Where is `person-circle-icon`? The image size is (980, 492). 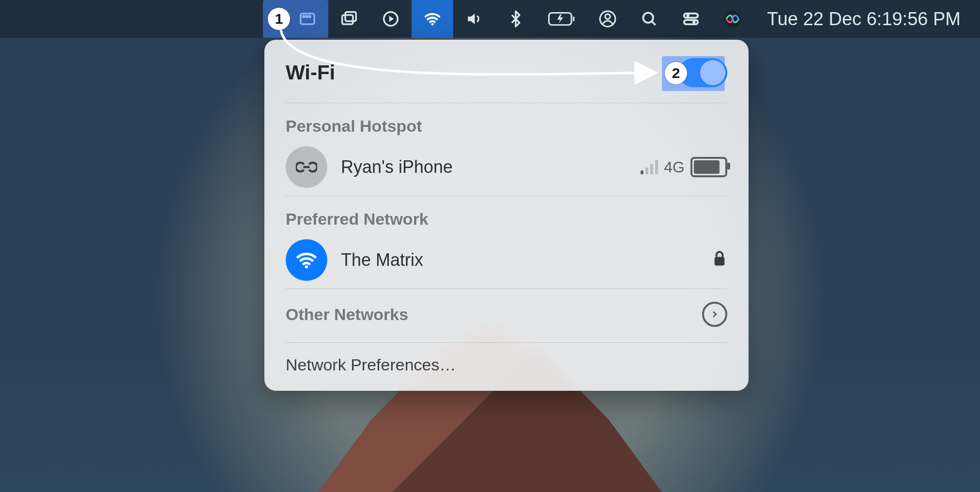
person-circle-icon is located at coordinates (608, 19).